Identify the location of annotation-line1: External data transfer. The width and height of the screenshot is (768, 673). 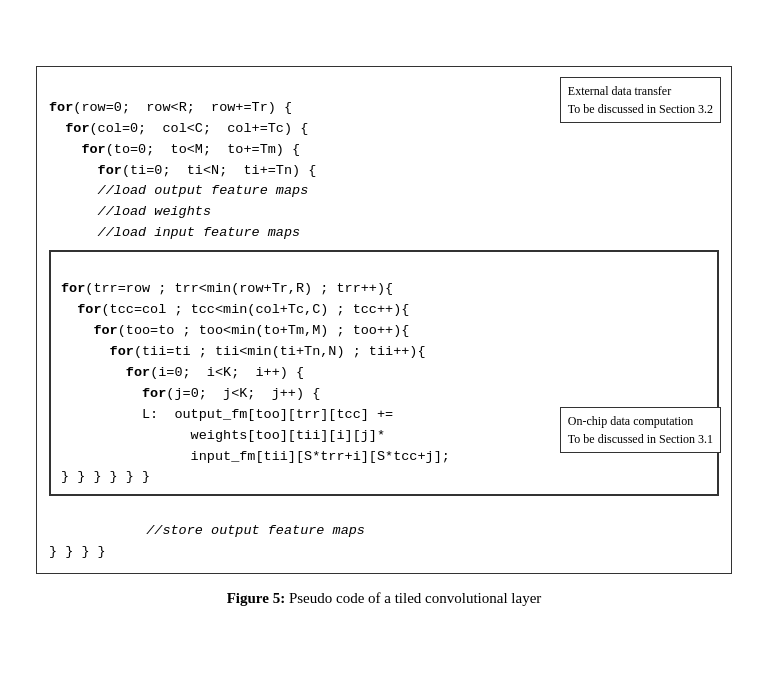
(620, 91).